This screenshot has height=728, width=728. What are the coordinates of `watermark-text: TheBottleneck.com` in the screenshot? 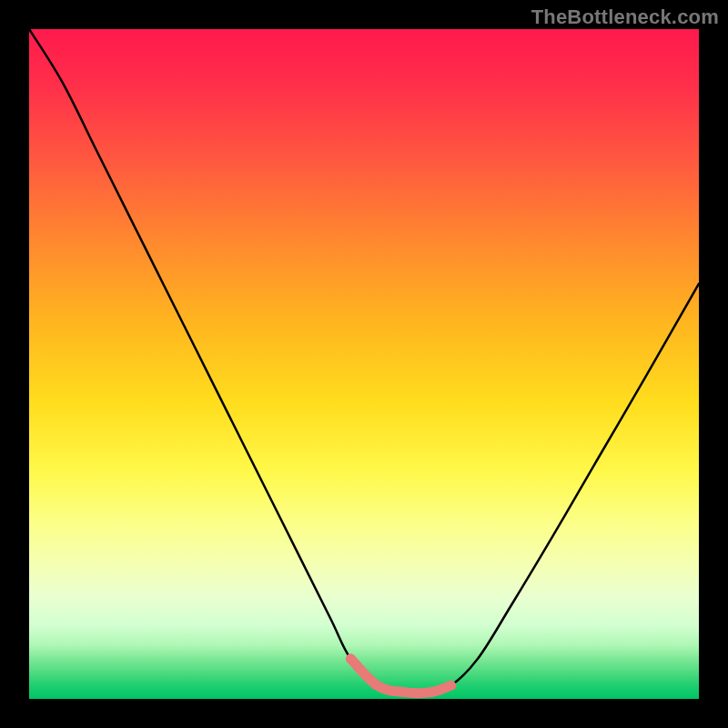 It's located at (625, 17).